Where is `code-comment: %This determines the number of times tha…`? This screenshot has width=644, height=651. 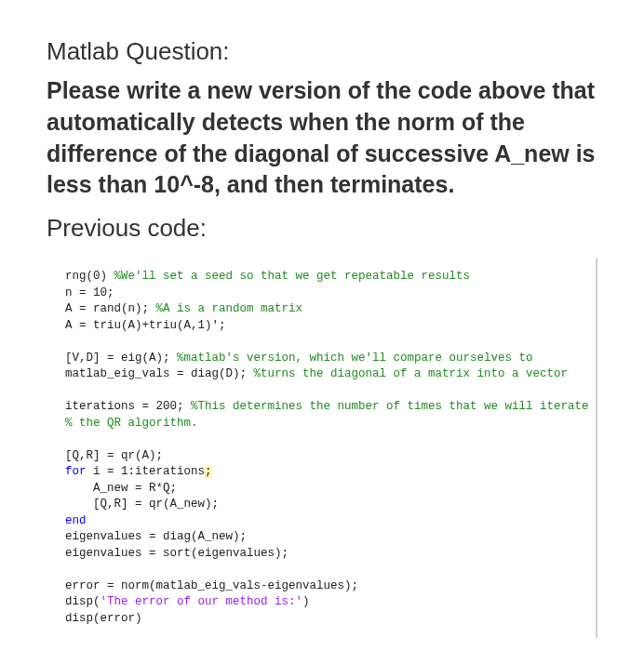 code-comment: %This determines the number of times tha… is located at coordinates (390, 406).